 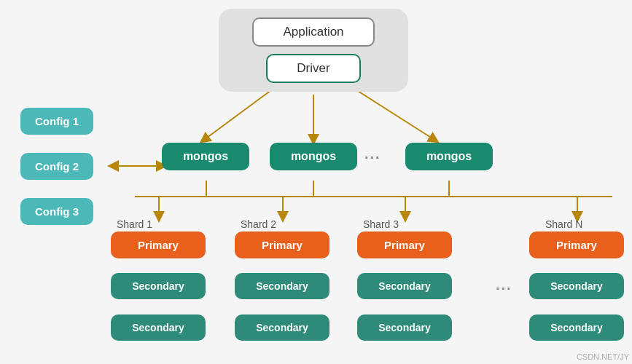 What do you see at coordinates (206, 156) in the screenshot?
I see `mongos1-label: mongos` at bounding box center [206, 156].